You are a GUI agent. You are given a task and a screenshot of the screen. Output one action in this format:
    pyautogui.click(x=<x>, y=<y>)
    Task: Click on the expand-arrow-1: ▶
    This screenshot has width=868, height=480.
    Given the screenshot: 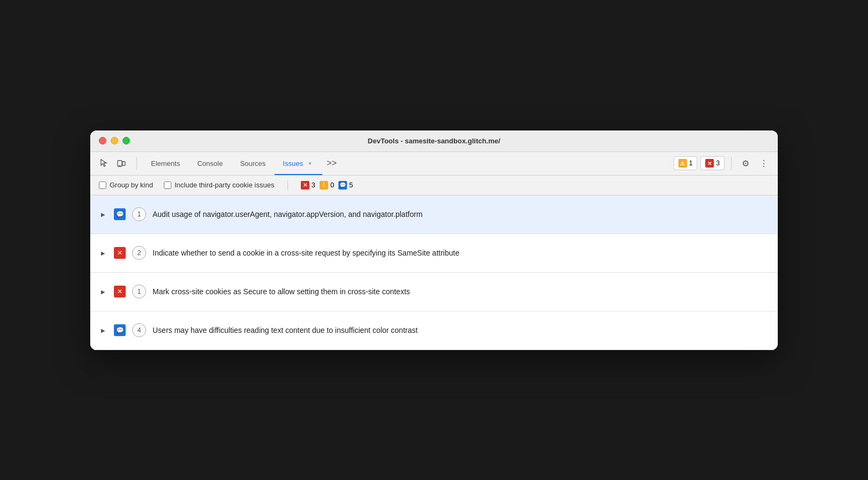 What is the action you would take?
    pyautogui.click(x=103, y=215)
    